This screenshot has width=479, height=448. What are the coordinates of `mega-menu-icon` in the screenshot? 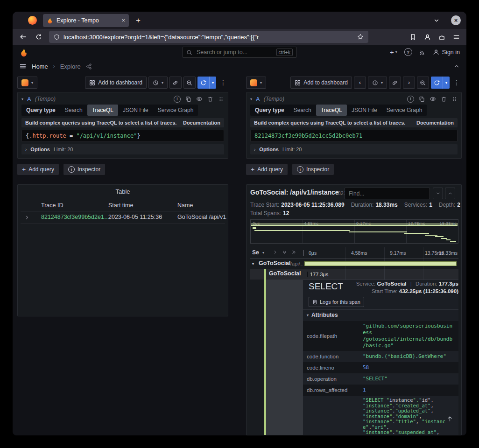 It's located at (23, 66).